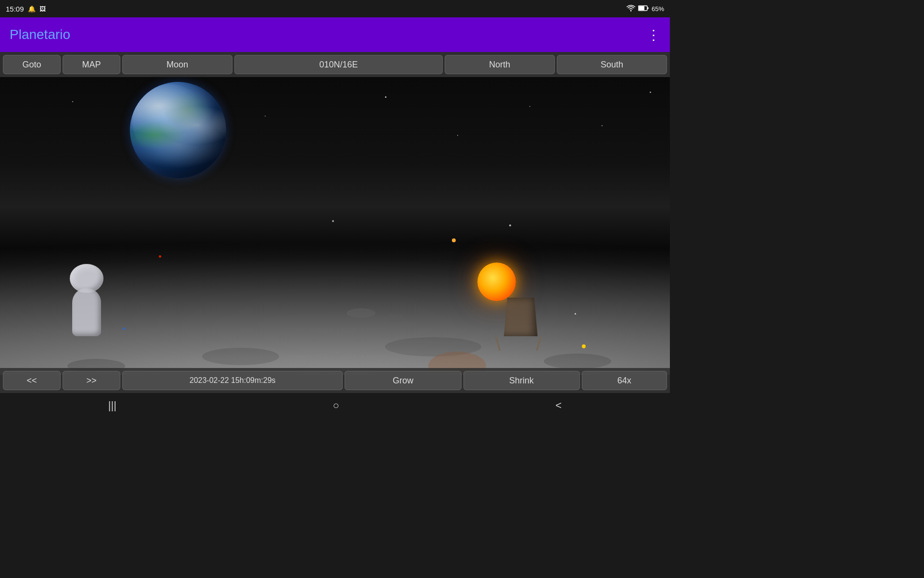  What do you see at coordinates (232, 381) in the screenshot?
I see `datetime-display: 2023-02-22 15h:09m:29s` at bounding box center [232, 381].